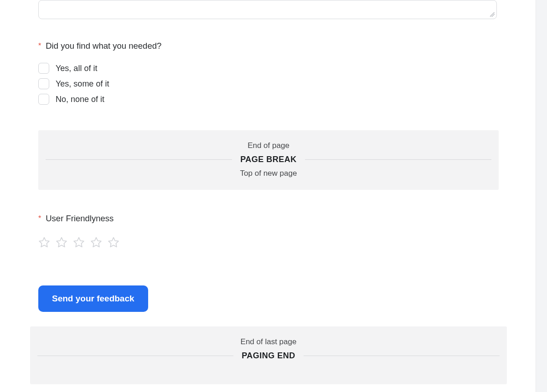 The height and width of the screenshot is (392, 547). What do you see at coordinates (268, 342) in the screenshot?
I see `paging-end-label: End of last page` at bounding box center [268, 342].